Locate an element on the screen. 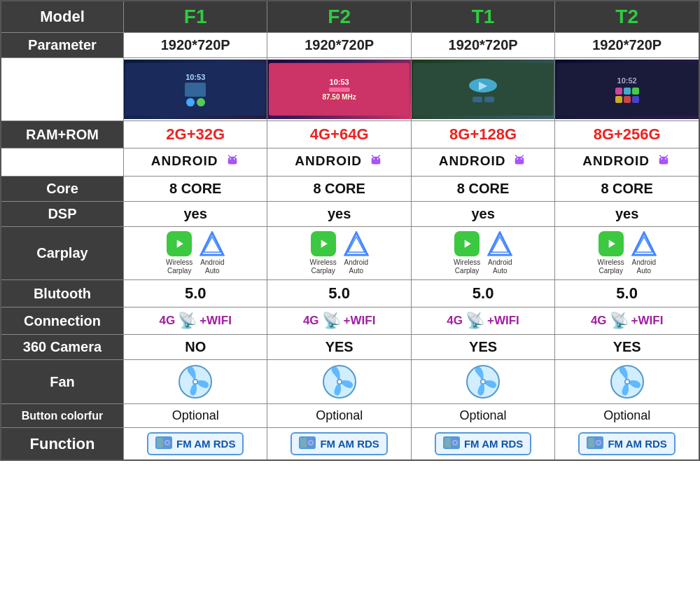 This screenshot has height=615, width=700. radio-icon-t1 is located at coordinates (451, 444).